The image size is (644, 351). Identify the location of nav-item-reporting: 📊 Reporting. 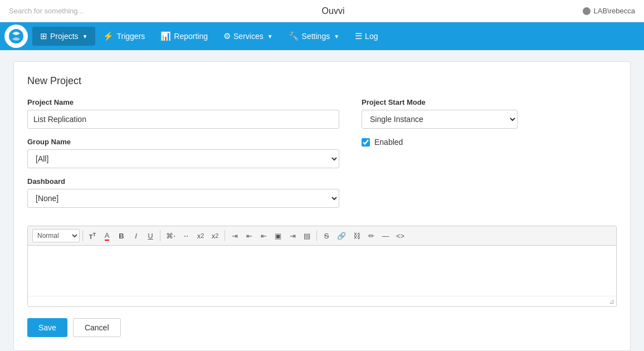
(184, 36).